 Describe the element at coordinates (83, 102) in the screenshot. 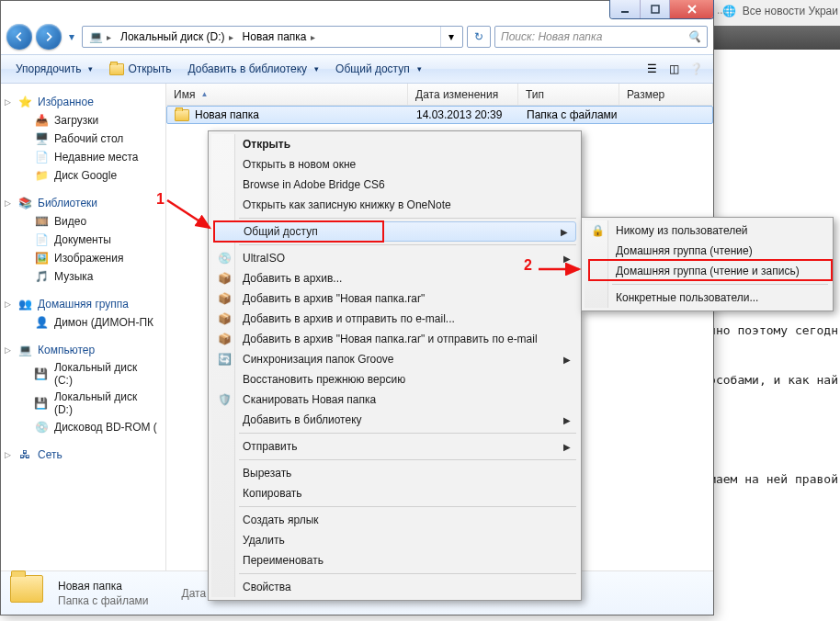

I see `sb-favorites-head: ▷⭐Избранное` at that location.